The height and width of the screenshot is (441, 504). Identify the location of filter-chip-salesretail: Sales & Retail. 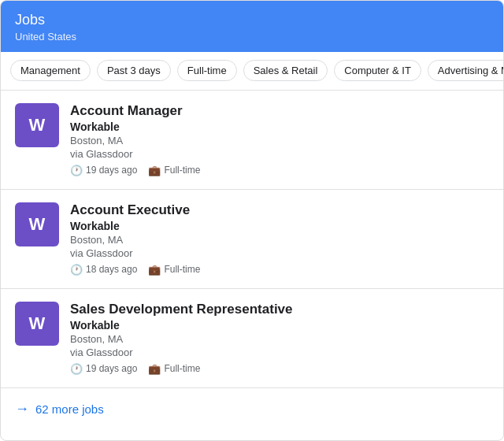
(286, 71).